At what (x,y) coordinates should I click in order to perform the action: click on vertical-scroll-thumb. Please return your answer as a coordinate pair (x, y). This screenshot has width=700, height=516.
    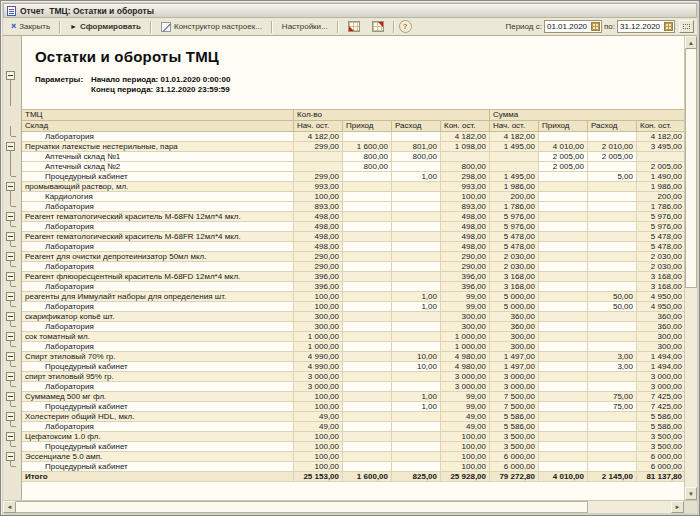
    Looking at the image, I should click on (691, 168).